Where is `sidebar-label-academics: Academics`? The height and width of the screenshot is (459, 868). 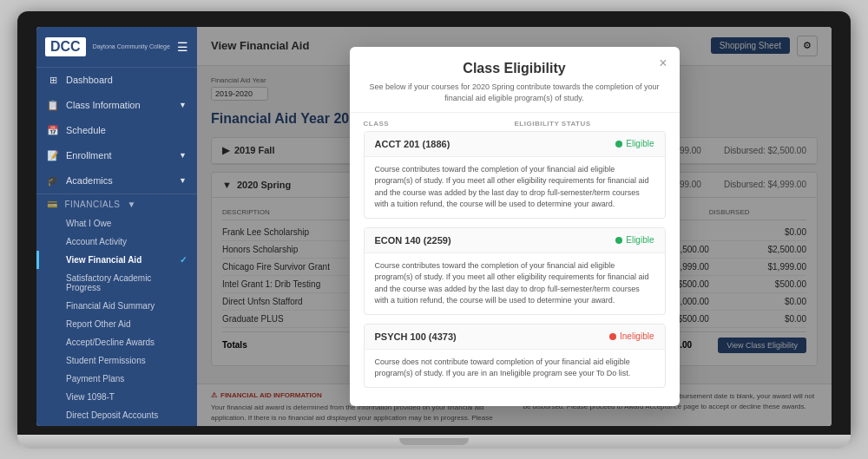
sidebar-label-academics: Academics is located at coordinates (89, 180).